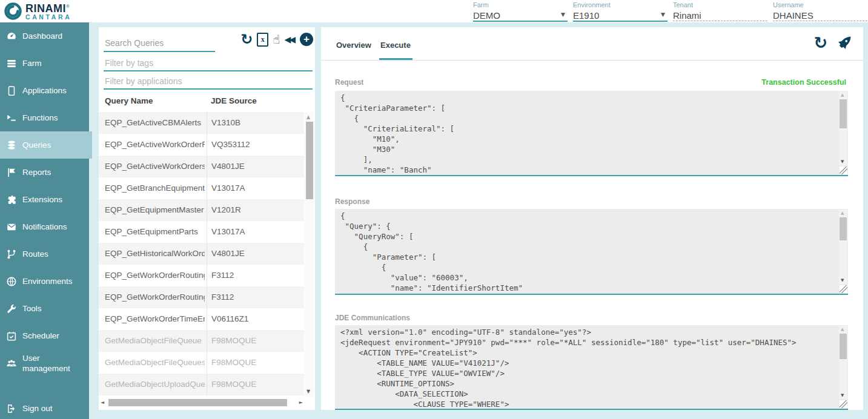  Describe the element at coordinates (201, 232) in the screenshot. I see `table-row: EQP_GetEquipmentParts V13017A` at that location.